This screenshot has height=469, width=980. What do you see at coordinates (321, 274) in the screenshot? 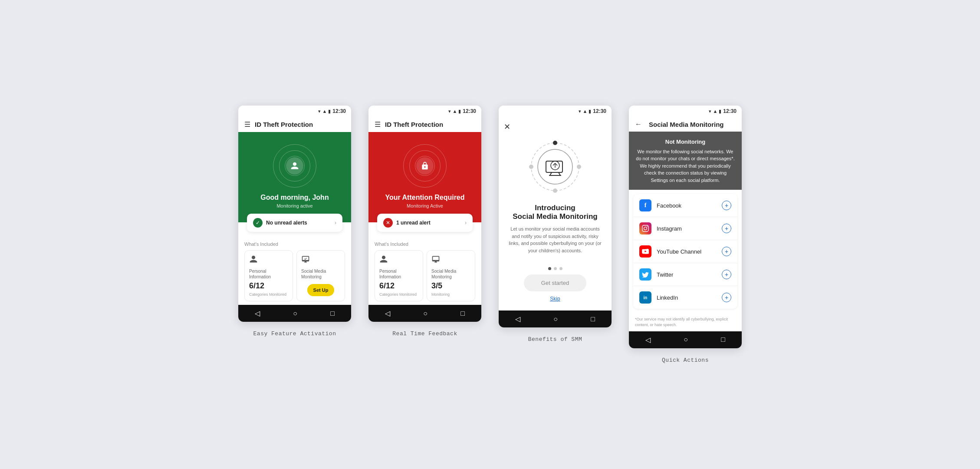
I see `card-title-smm-1: Social MediaMonitoring` at bounding box center [321, 274].